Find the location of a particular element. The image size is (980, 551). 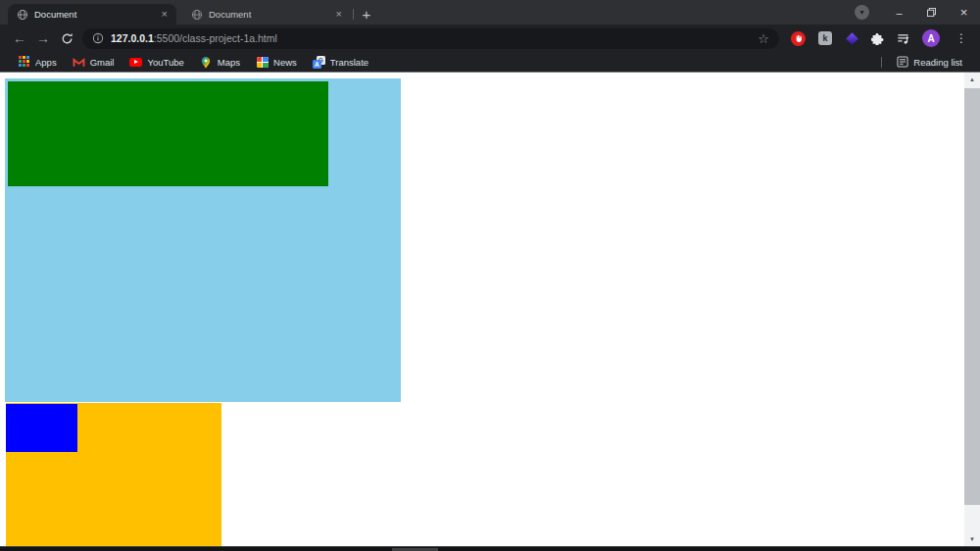

scroll-down-icon: ▼ is located at coordinates (972, 539).